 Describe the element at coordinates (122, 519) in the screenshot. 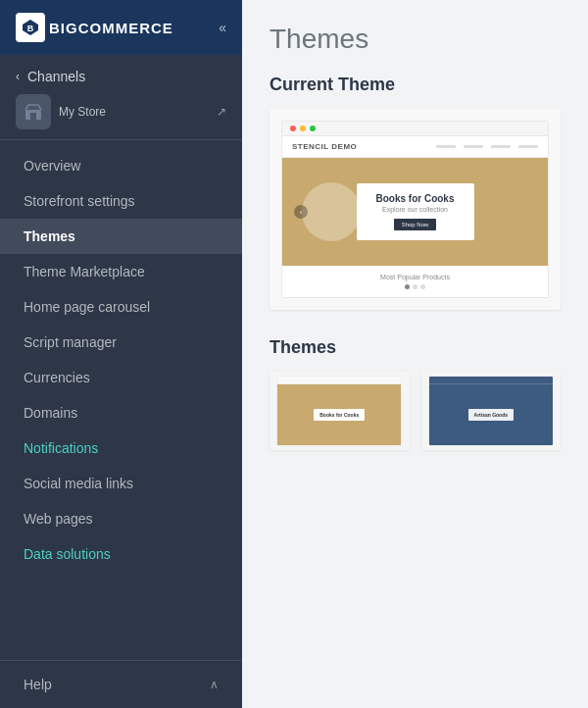

I see `nav-item-web-pages: Web pages` at that location.